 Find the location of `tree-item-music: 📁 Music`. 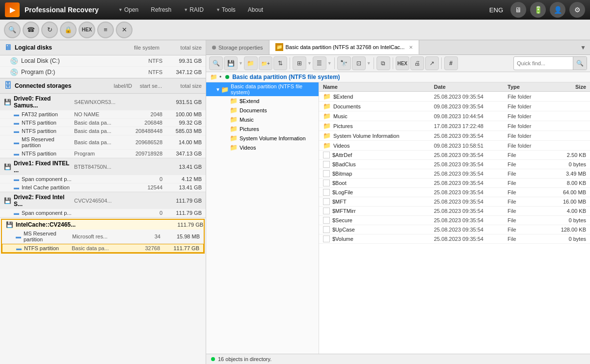

tree-item-music: 📁 Music is located at coordinates (262, 120).